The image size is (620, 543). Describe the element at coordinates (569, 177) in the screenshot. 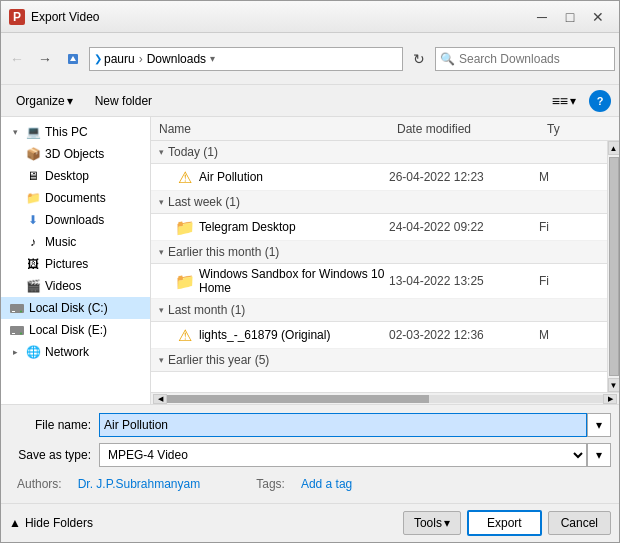

I see `air-pollution-type: M` at that location.